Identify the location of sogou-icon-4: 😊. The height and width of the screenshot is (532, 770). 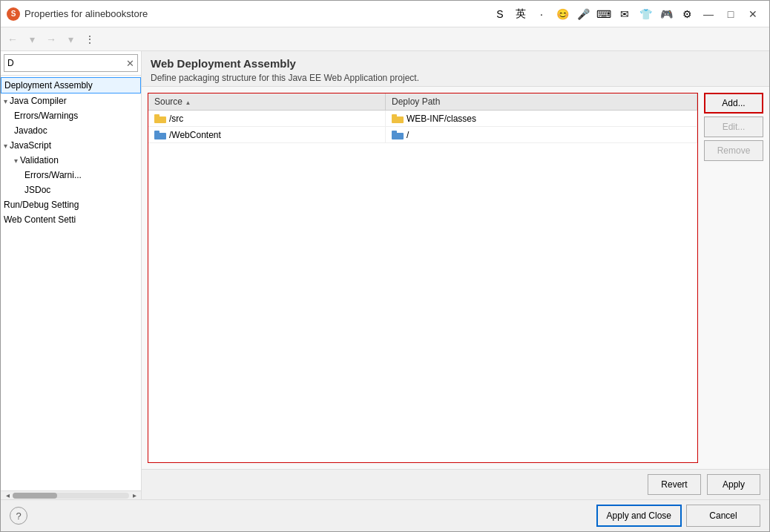
(562, 14).